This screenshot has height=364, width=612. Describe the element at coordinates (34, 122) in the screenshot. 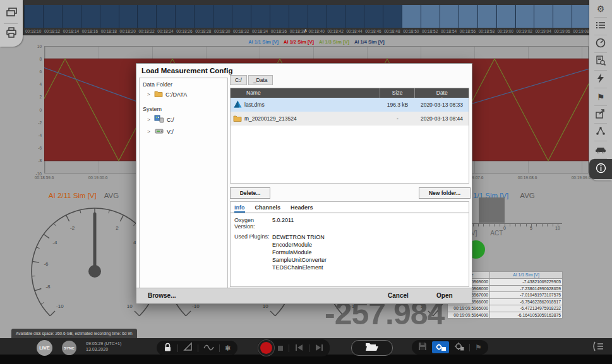

I see `y-axis-tick: -2` at that location.